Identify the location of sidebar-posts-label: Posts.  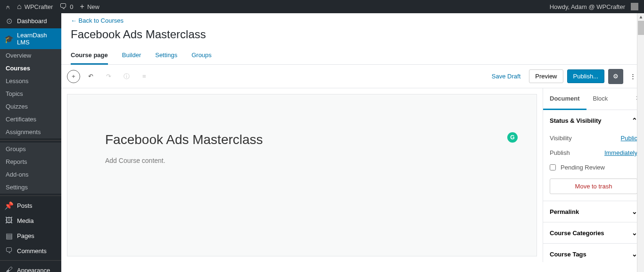
(25, 206).